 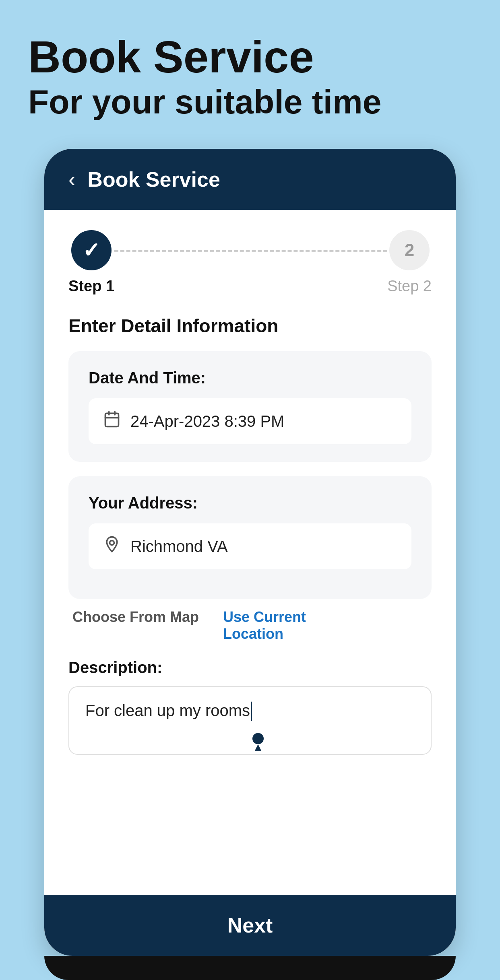 What do you see at coordinates (250, 421) in the screenshot?
I see `date-time-field: 24-Apr-2023 8:39 PM` at bounding box center [250, 421].